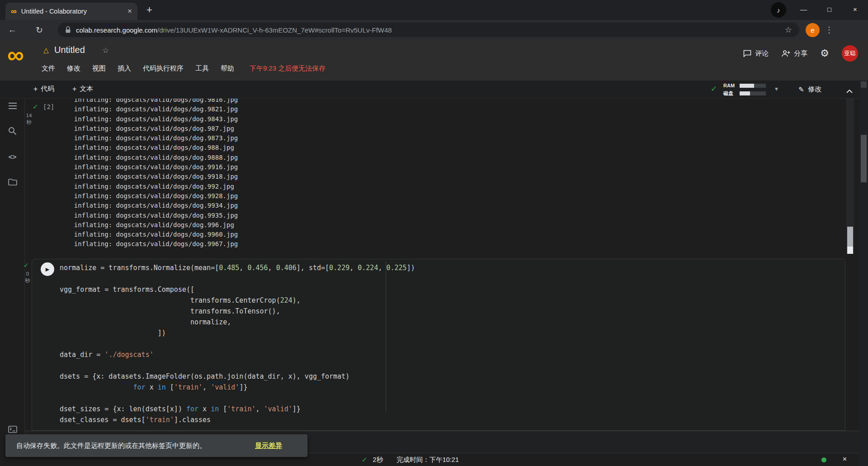 This screenshot has height=466, width=868. I want to click on code-line: transforms.CenterCrop(224),, so click(448, 300).